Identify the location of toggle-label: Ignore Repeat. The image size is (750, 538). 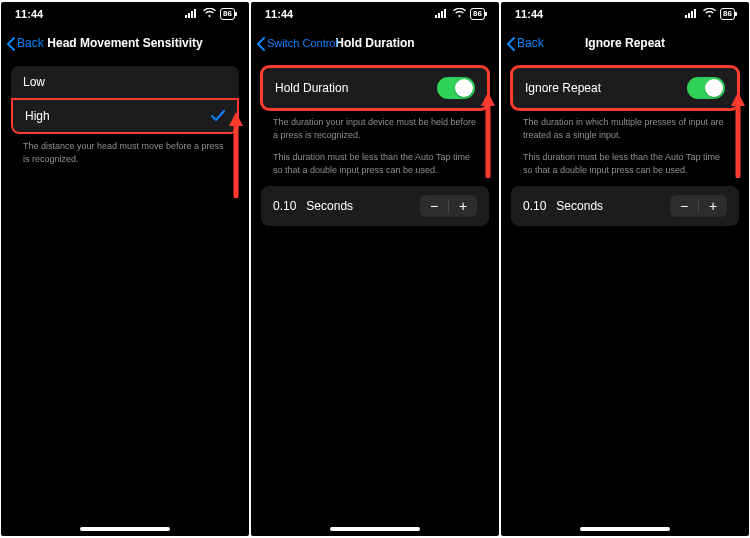
(563, 88).